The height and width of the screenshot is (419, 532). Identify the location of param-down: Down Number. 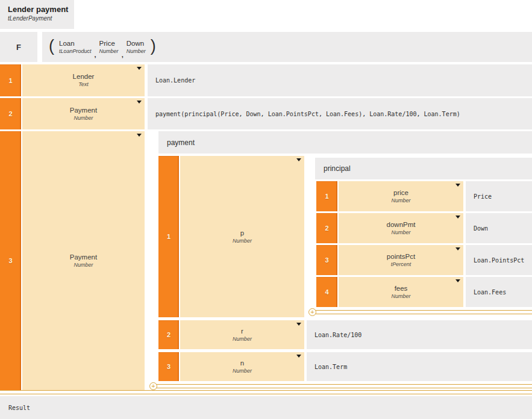
(136, 47).